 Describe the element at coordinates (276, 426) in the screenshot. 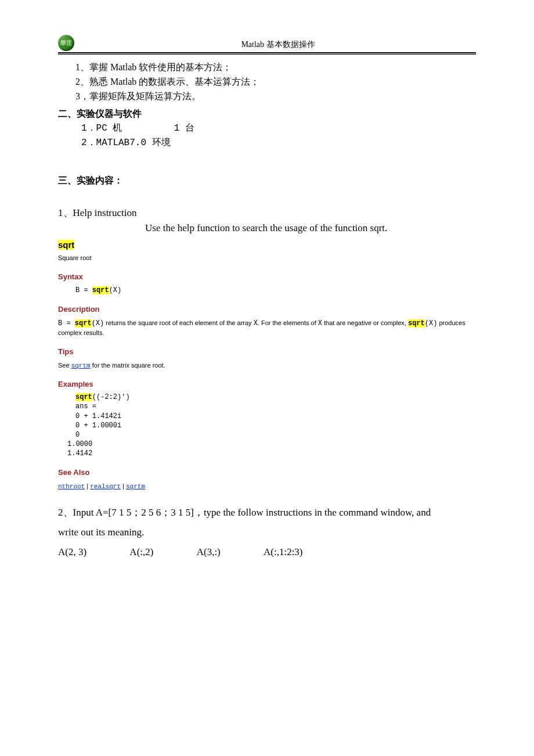

I see `ex-line-3: 0 + 1.0000i` at that location.